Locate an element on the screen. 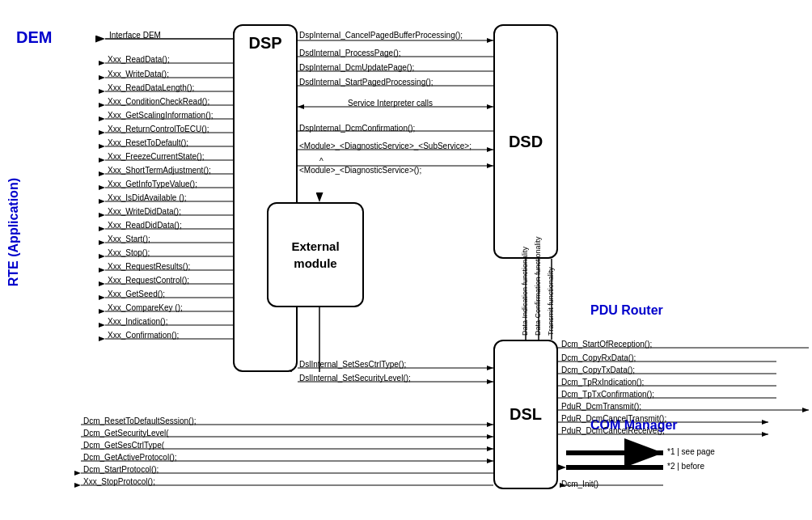  rte-read-did: Xxx_ReadDidData(); is located at coordinates (145, 225).